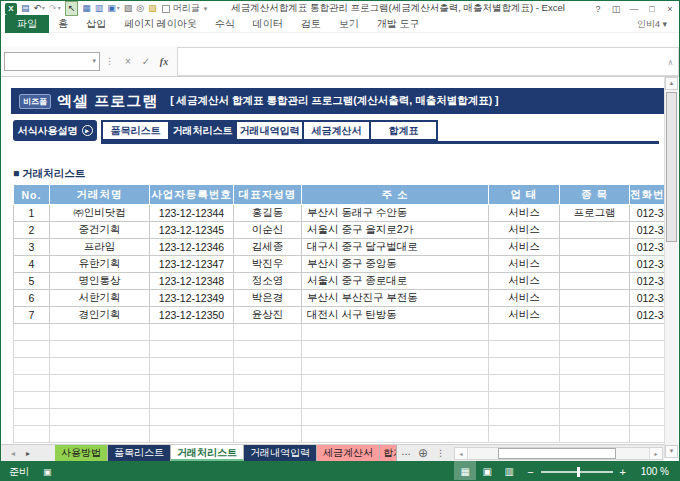 The width and height of the screenshot is (680, 481). I want to click on ribbon-tab-7: 보기, so click(349, 24).